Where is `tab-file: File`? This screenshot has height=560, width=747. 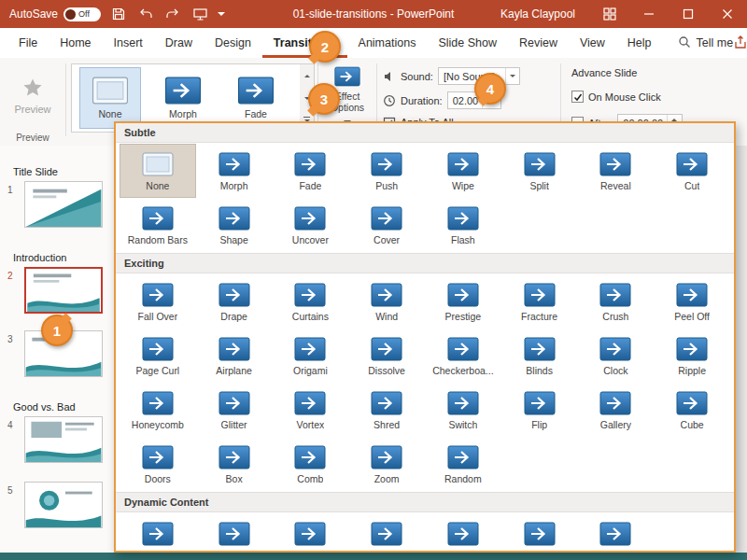 tab-file: File is located at coordinates (28, 43).